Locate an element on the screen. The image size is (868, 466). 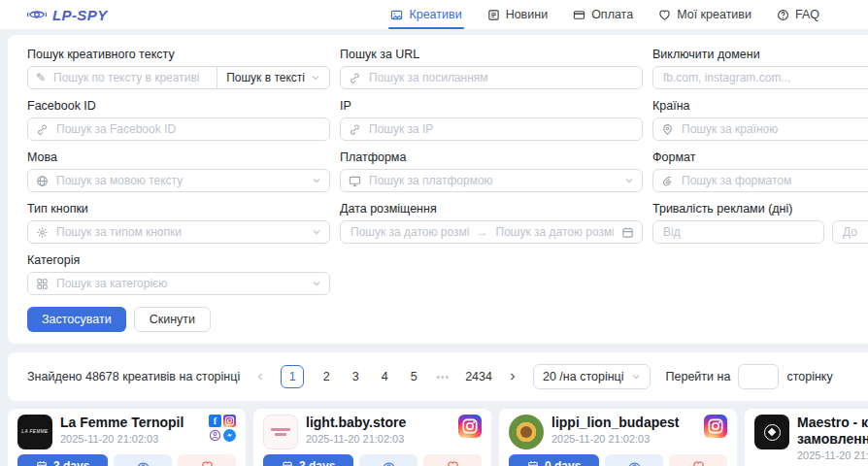
eye-logo-icon is located at coordinates (37, 15).